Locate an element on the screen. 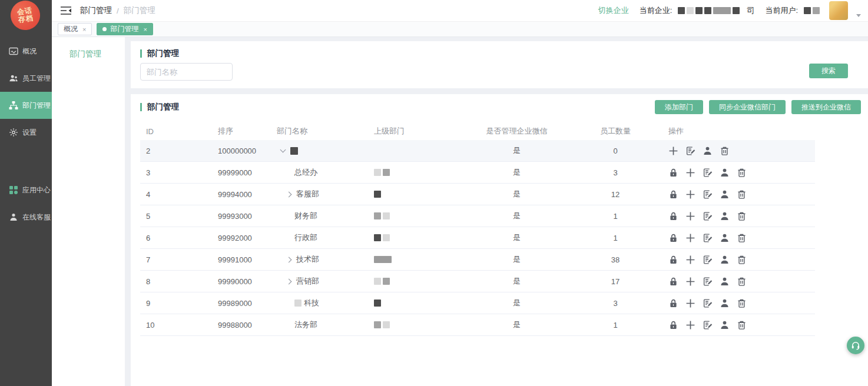  user-avatar is located at coordinates (839, 11).